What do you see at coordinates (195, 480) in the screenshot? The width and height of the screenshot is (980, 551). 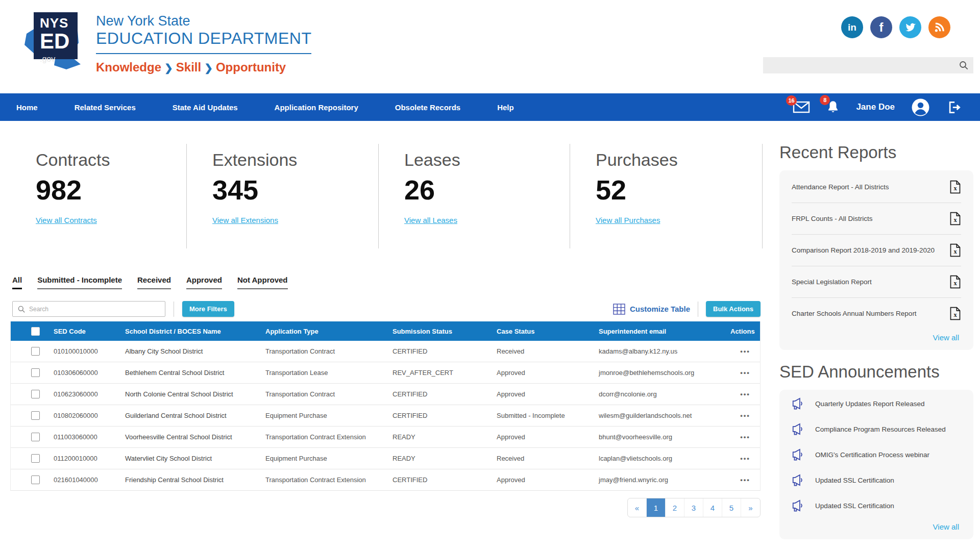 I see `cell-district: Friendship Central School District` at bounding box center [195, 480].